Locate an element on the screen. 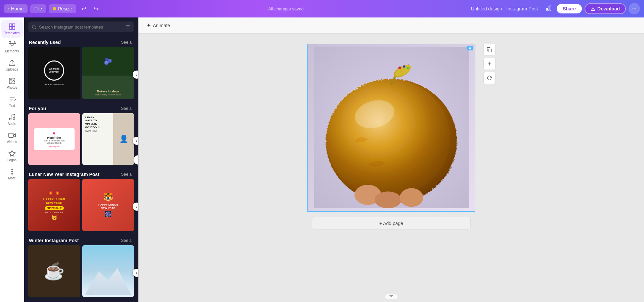 This screenshot has width=644, height=302. elements-label: Elements is located at coordinates (12, 51).